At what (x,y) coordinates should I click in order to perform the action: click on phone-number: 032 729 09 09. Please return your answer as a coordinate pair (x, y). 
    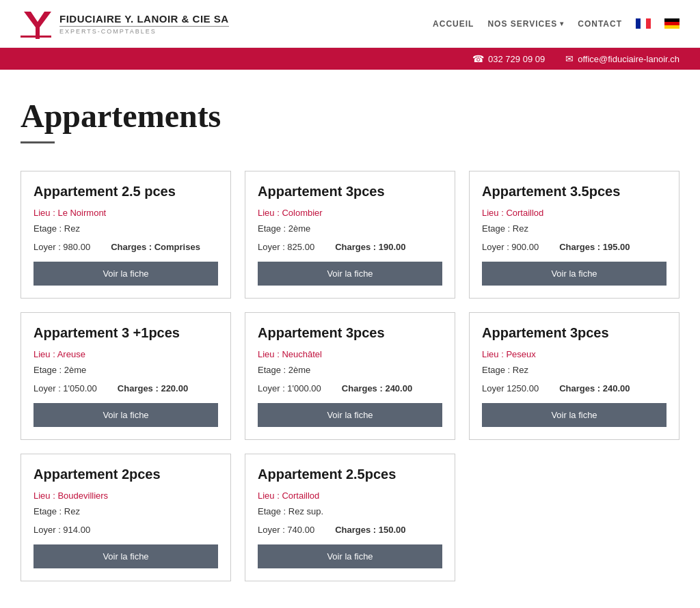
    Looking at the image, I should click on (517, 59).